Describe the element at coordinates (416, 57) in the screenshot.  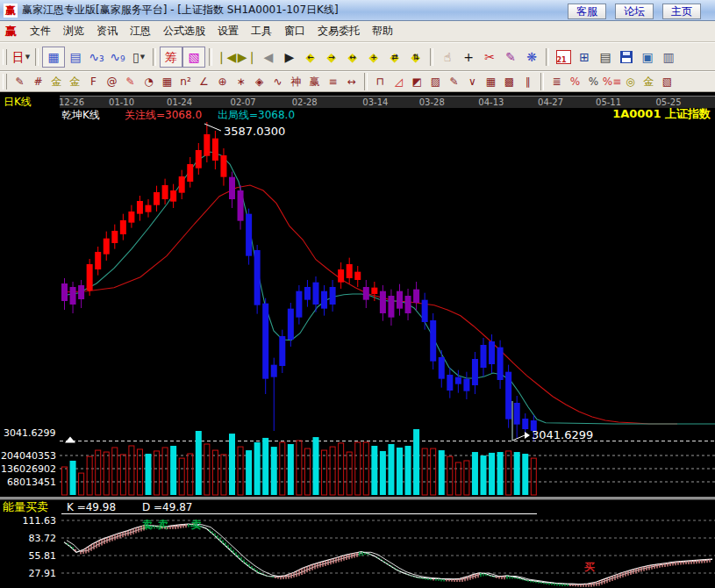
I see `expand-v-diamond-icon: ◆⇅` at that location.